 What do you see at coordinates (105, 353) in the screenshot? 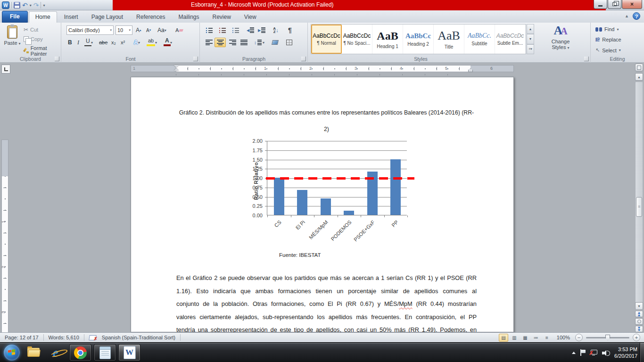
I see `taskbar-notepad` at bounding box center [105, 353].